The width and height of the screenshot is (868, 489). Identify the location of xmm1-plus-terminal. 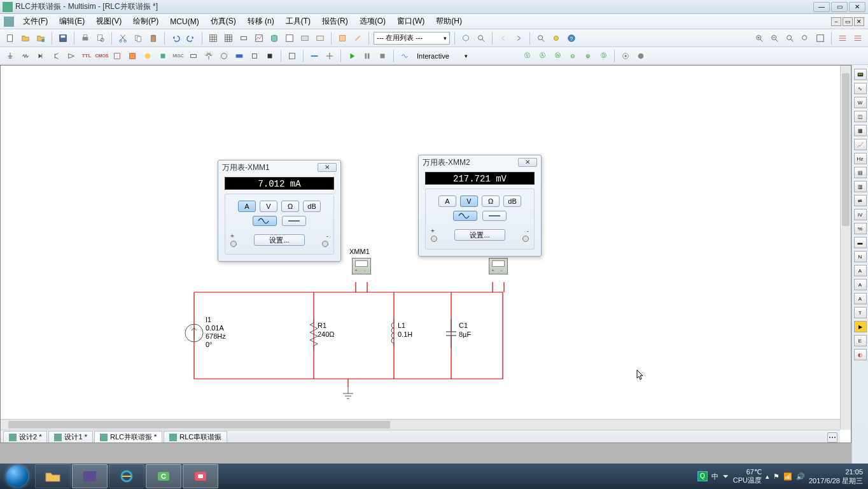
(234, 244).